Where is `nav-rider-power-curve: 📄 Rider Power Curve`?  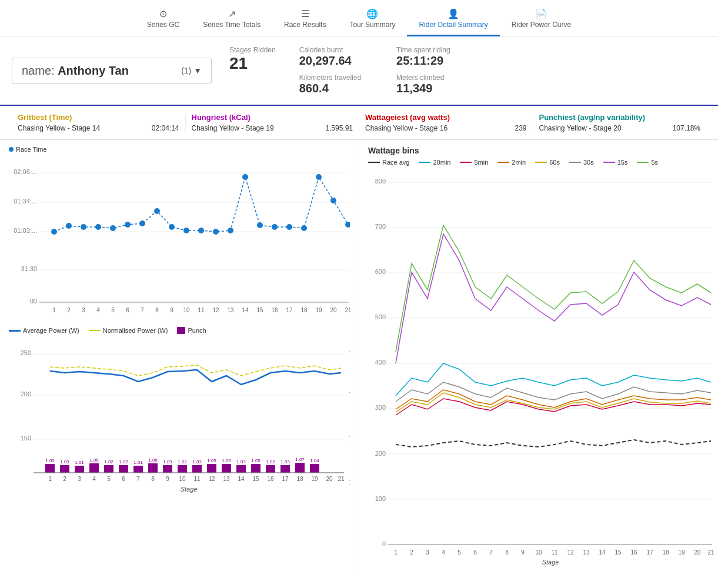 nav-rider-power-curve: 📄 Rider Power Curve is located at coordinates (541, 21).